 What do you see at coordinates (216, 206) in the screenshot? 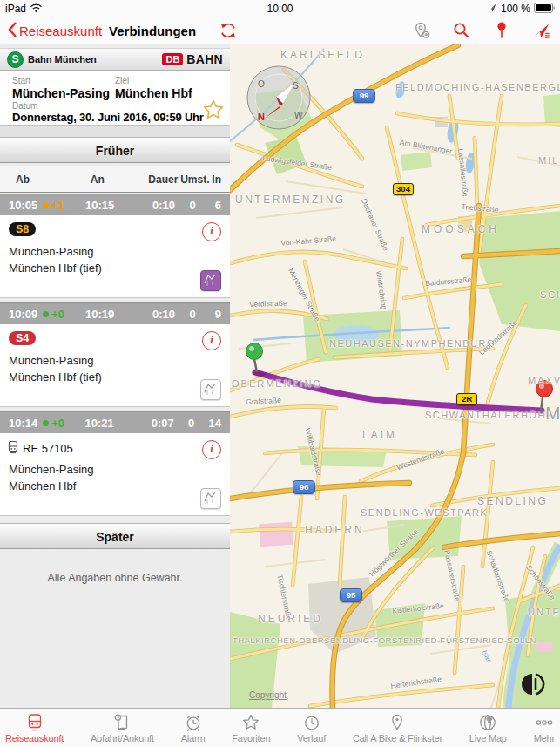
I see `minutes-until: 6` at bounding box center [216, 206].